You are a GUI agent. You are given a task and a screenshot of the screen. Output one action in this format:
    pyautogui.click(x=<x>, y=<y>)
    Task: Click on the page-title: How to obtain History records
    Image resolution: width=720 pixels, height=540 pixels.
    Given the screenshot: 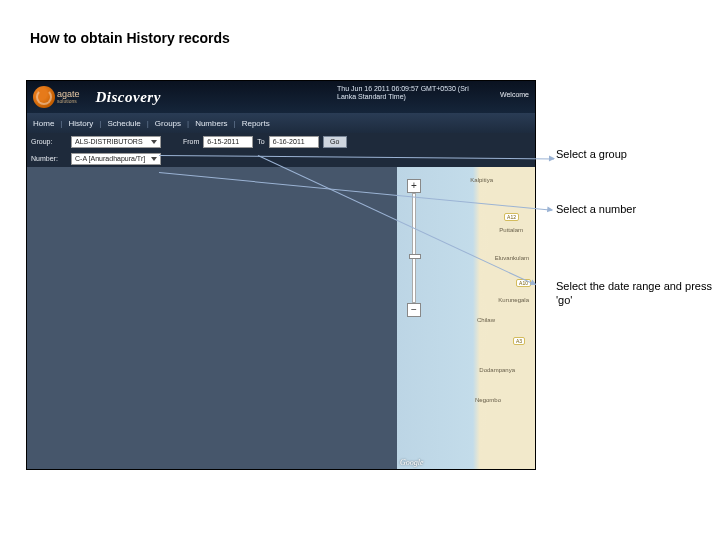 What is the action you would take?
    pyautogui.click(x=130, y=38)
    